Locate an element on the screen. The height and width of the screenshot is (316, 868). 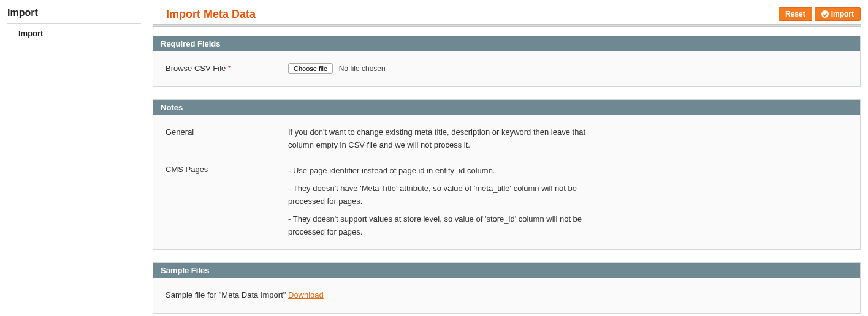
sidebar-submenu: Import is located at coordinates (74, 34).